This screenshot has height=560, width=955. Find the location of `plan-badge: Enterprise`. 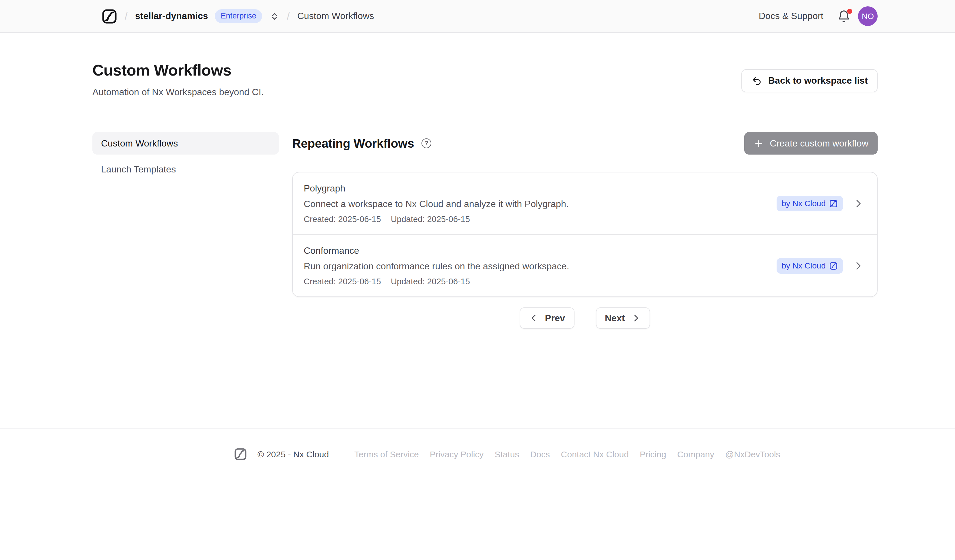

plan-badge: Enterprise is located at coordinates (239, 16).